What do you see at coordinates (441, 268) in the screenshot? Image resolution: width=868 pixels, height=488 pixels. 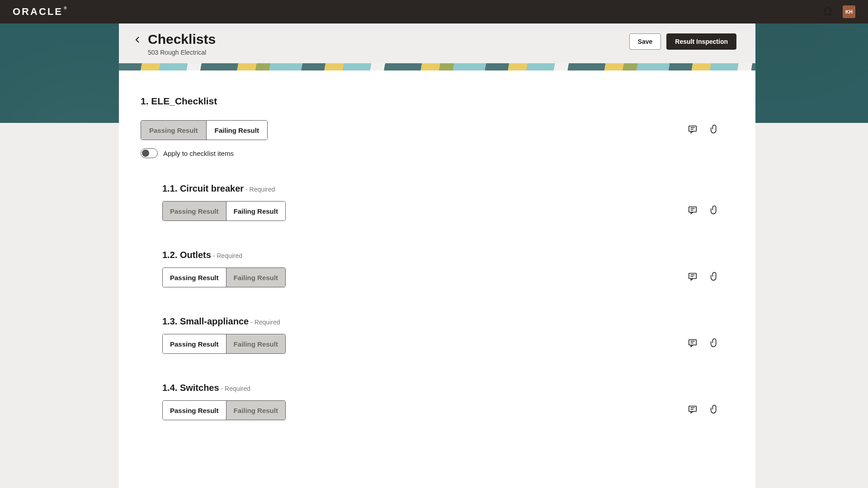 I see `checklist-item: 1.2. Outlets - RequiredPassing ResultFai…` at bounding box center [441, 268].